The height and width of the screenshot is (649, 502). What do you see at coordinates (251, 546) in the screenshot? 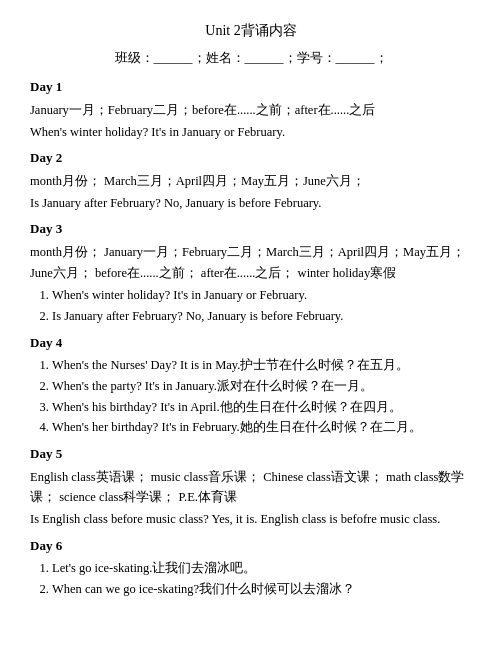
I see `day-header: Day 6` at bounding box center [251, 546].